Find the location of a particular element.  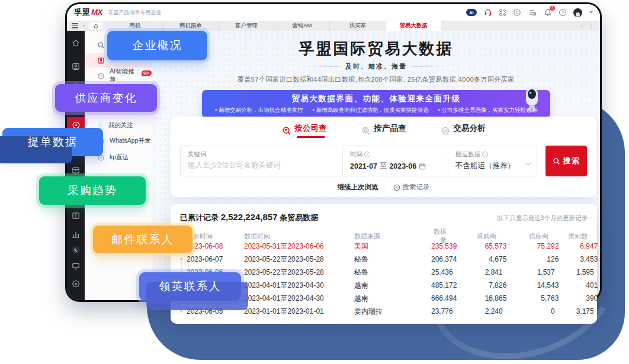

banner-bullet: 新增交易分析，市场机会精准拿捏 is located at coordinates (259, 110).